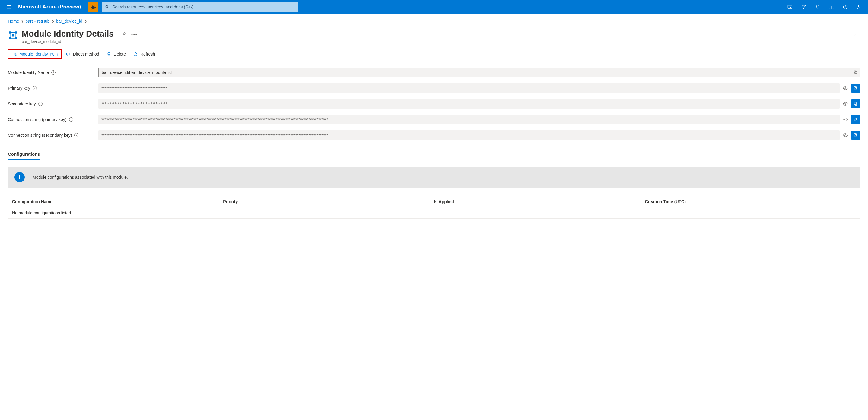 This screenshot has width=868, height=420. What do you see at coordinates (69, 21) in the screenshot?
I see `breadcrumb-device: bar_device_id` at bounding box center [69, 21].